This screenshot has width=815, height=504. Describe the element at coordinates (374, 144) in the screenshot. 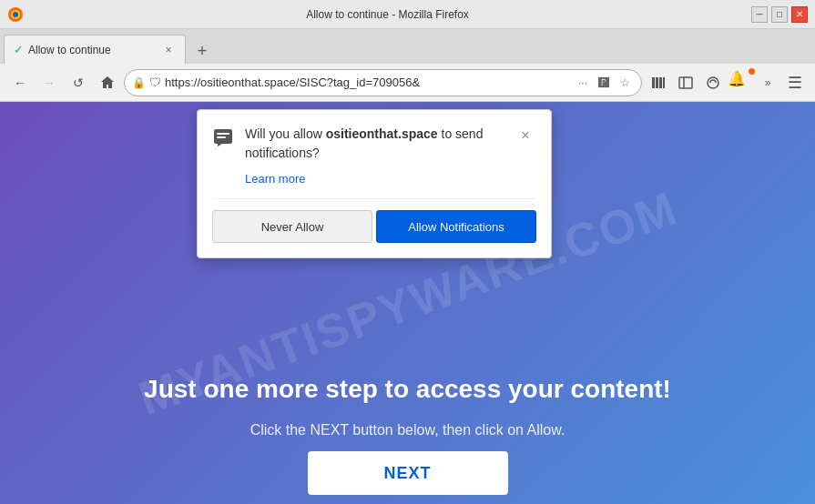

I see `popup-message: Will you allow ositieonthat.space to sen…` at that location.